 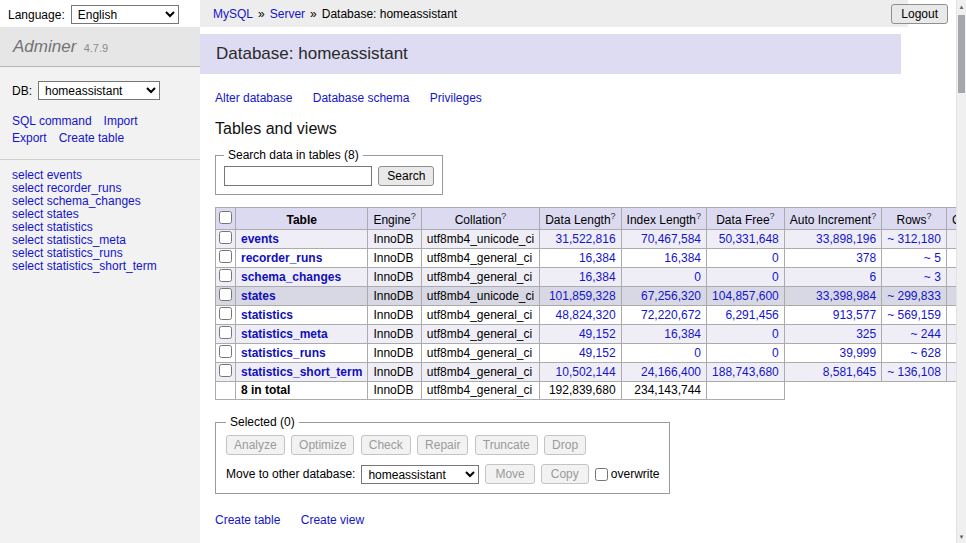 I want to click on sidebar-link-import: Import, so click(x=121, y=121).